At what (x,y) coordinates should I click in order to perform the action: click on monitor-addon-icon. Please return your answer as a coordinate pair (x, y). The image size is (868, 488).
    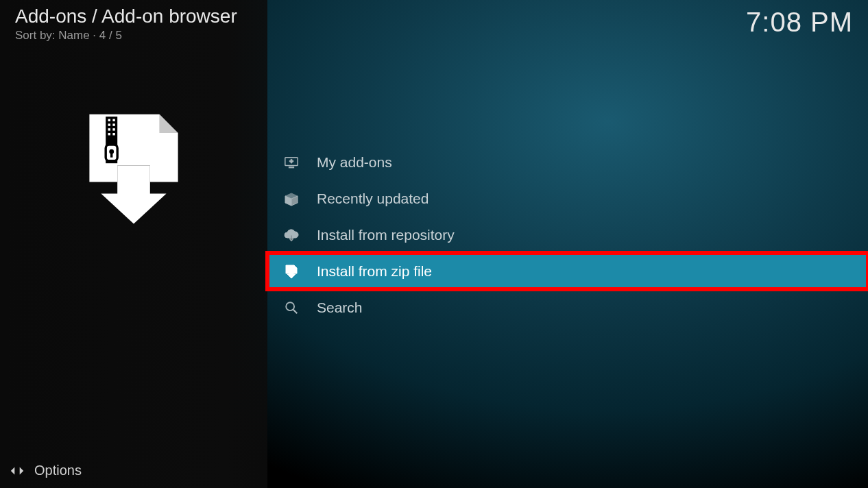
    Looking at the image, I should click on (291, 162).